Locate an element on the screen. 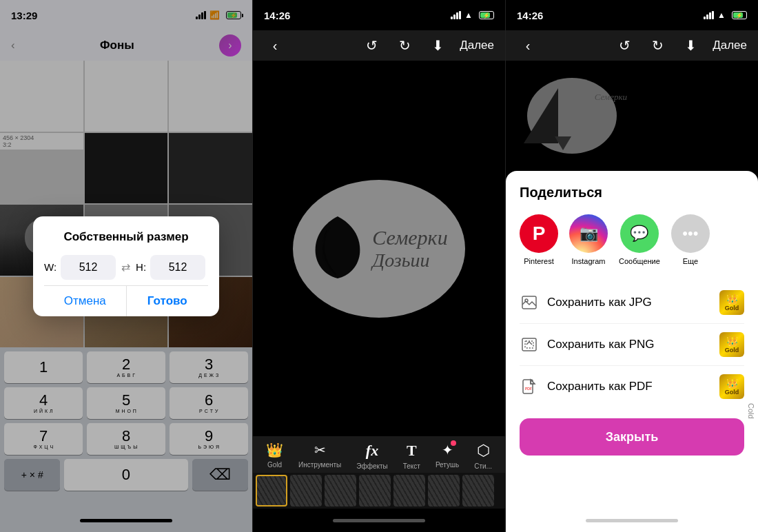 The width and height of the screenshot is (758, 532). logo-text-group: Семерки Дозьии is located at coordinates (409, 249).